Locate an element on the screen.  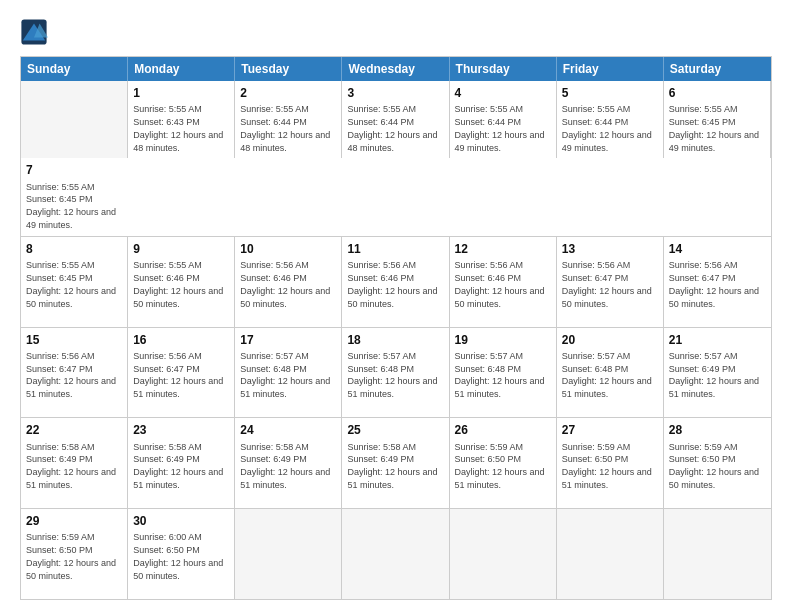
day-number: 24 is located at coordinates (288, 430).